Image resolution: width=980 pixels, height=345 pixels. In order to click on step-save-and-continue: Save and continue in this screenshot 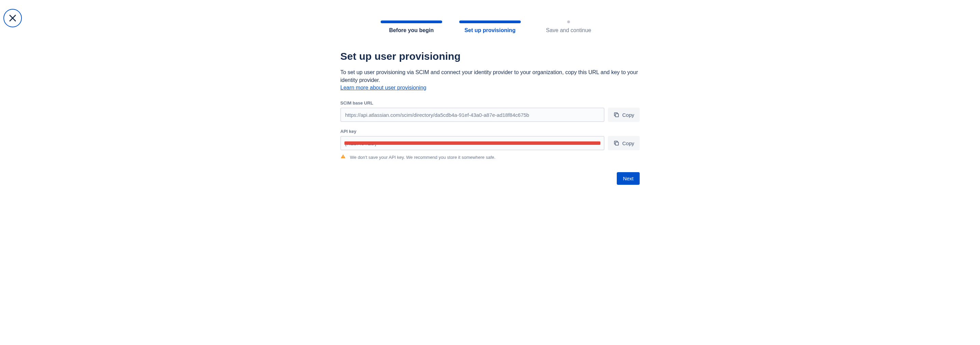, I will do `click(568, 27)`.